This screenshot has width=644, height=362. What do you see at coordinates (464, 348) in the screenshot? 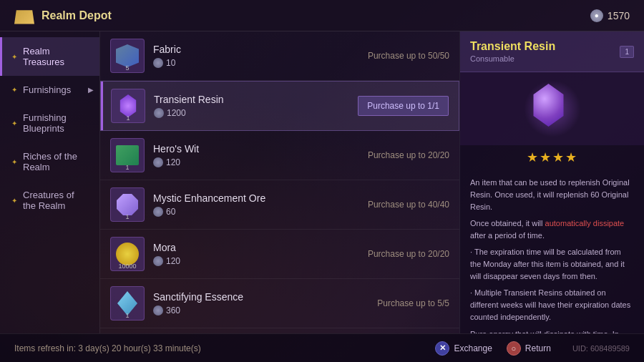
I see `exchange-button: ✕ Exchange` at bounding box center [464, 348].